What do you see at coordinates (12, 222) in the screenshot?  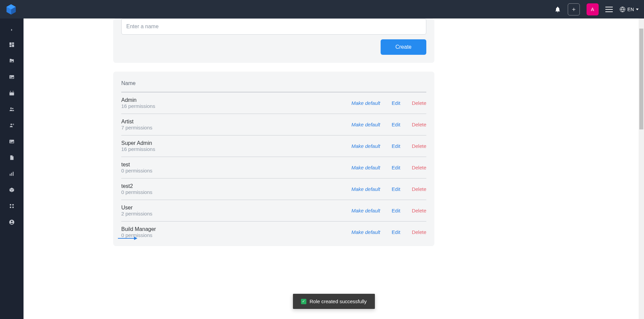 I see `sidebar-item-account` at bounding box center [12, 222].